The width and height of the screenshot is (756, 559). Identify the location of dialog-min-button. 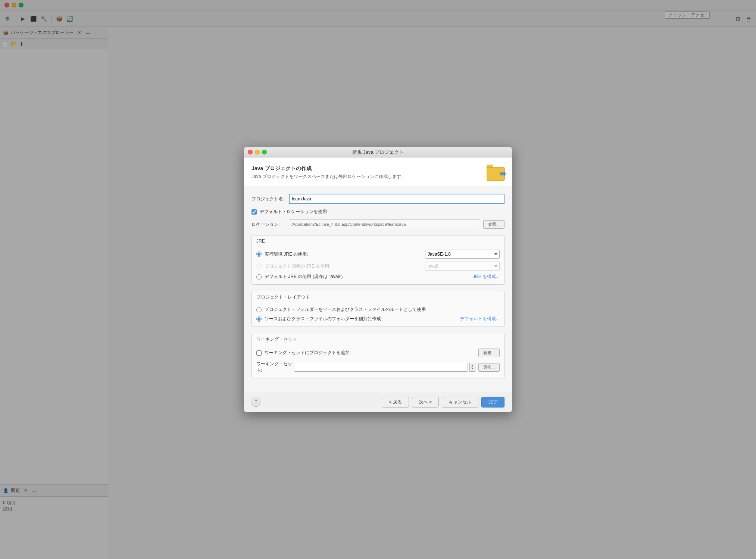
(257, 152).